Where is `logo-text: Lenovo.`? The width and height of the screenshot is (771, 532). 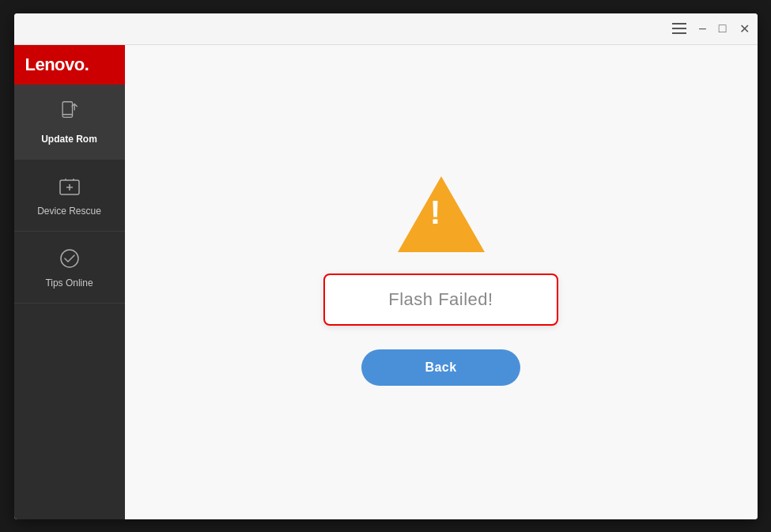 logo-text: Lenovo. is located at coordinates (57, 65).